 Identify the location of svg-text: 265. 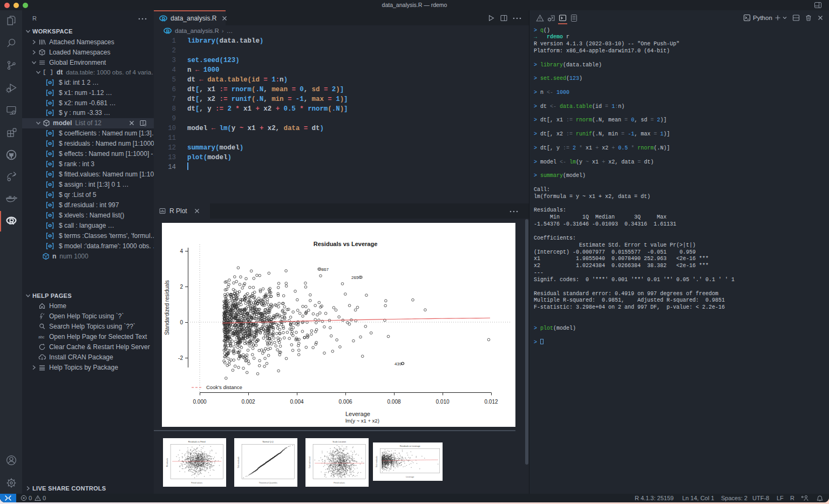
(355, 277).